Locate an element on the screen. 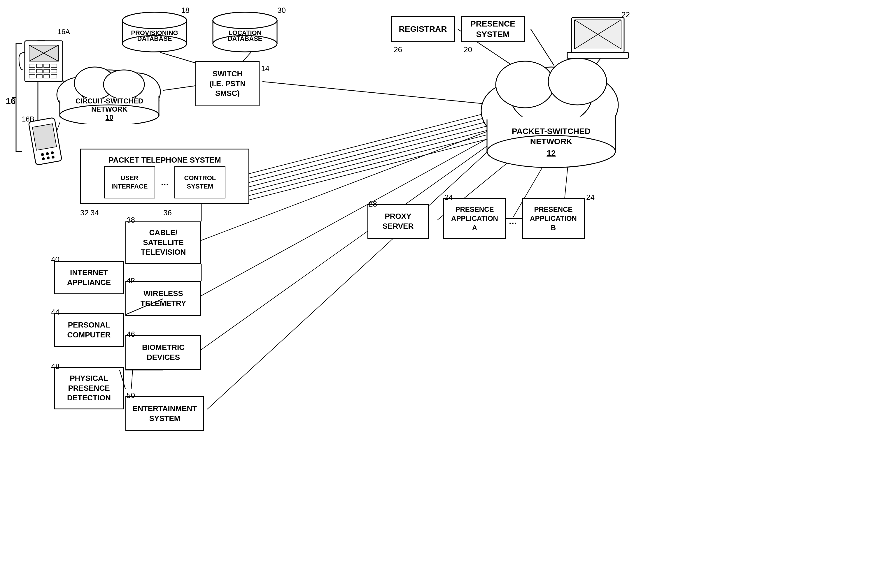  location-db-icon: LOCATION DATABASE is located at coordinates (245, 32).